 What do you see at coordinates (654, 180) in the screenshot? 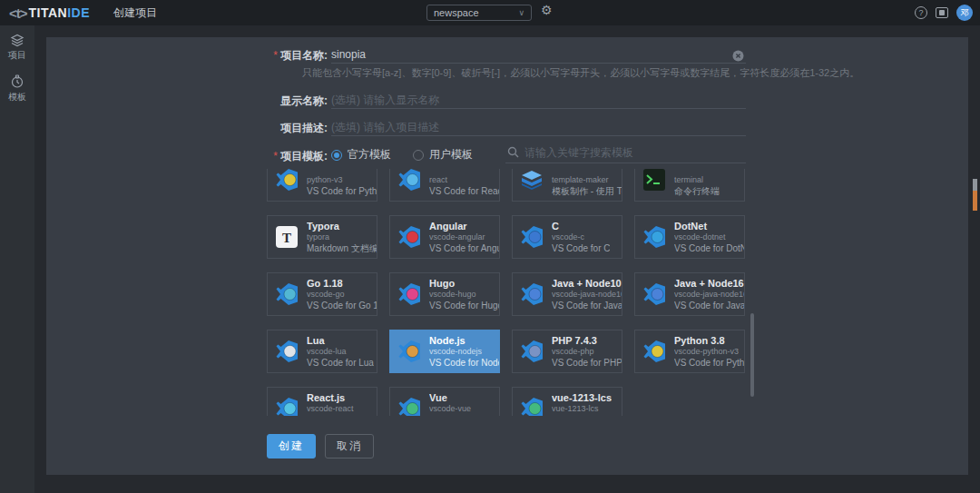
I see `terminal-icon` at bounding box center [654, 180].